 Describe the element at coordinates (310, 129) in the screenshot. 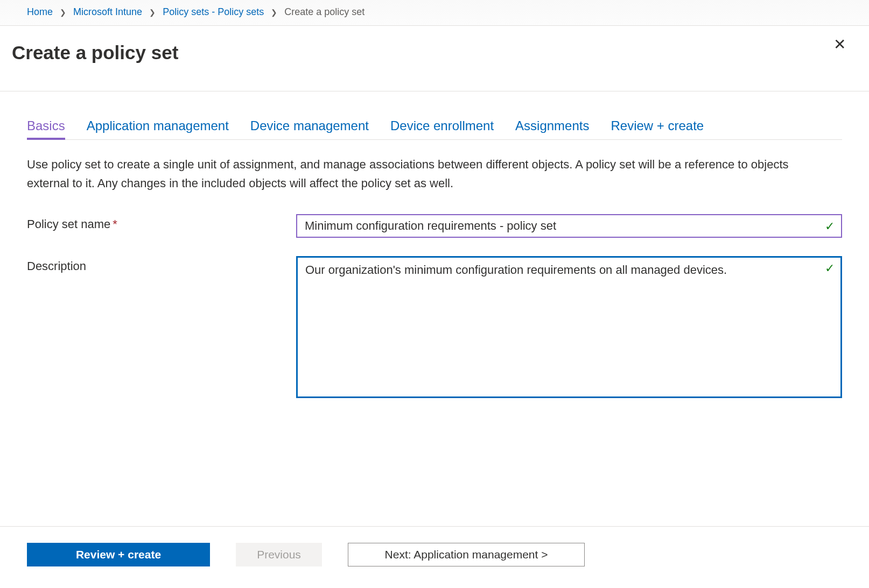

I see `tab-device-management: Device management` at that location.